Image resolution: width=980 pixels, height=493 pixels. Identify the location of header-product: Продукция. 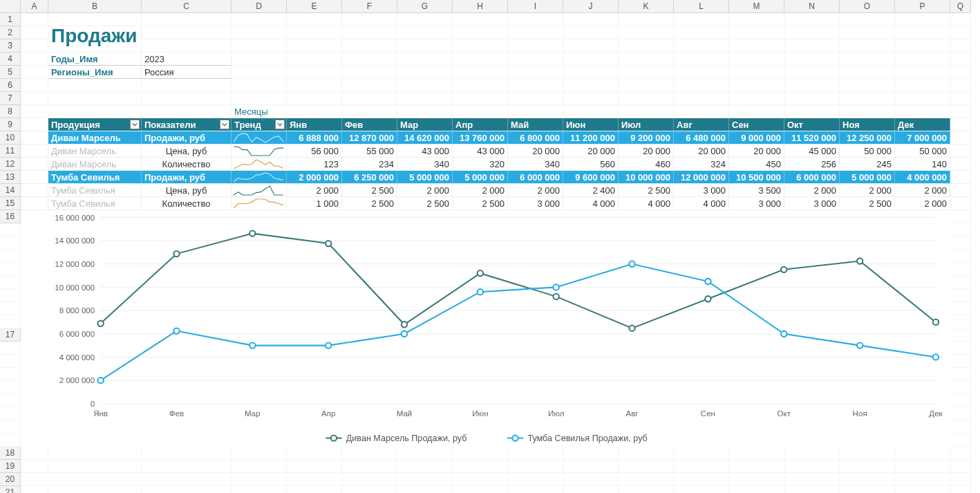
(95, 124).